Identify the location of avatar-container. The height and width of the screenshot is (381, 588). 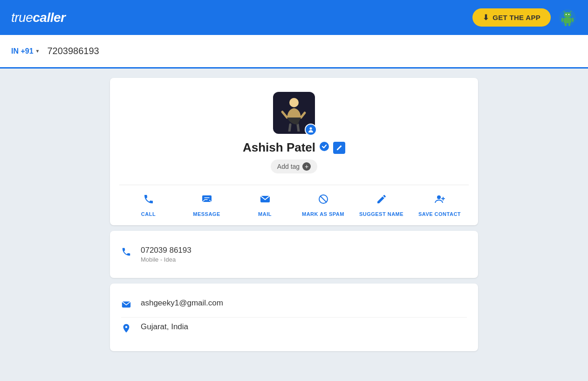
(294, 113).